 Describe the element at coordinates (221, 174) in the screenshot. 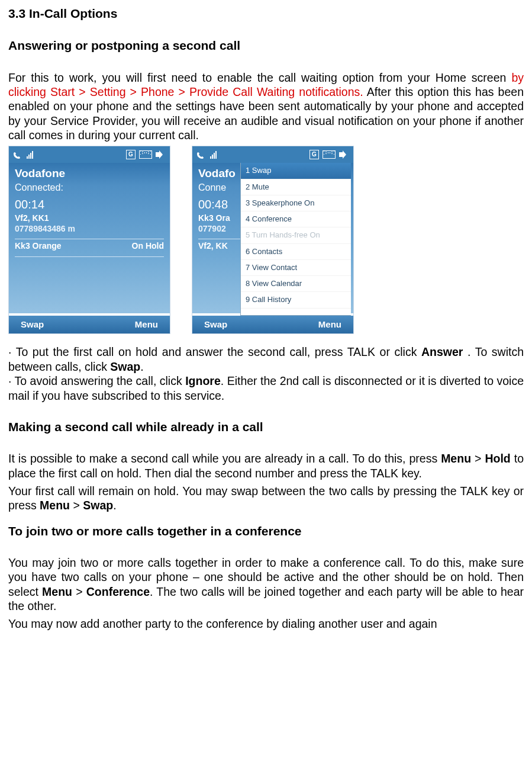

I see `carrier-label: Vodafo` at that location.